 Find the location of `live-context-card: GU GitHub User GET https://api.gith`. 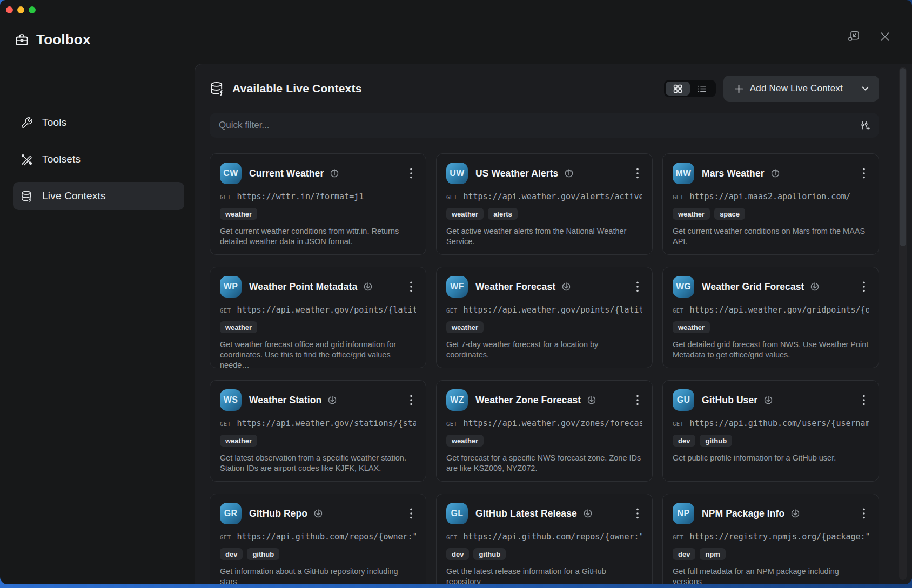

live-context-card: GU GitHub User GET https://api.gith is located at coordinates (770, 431).